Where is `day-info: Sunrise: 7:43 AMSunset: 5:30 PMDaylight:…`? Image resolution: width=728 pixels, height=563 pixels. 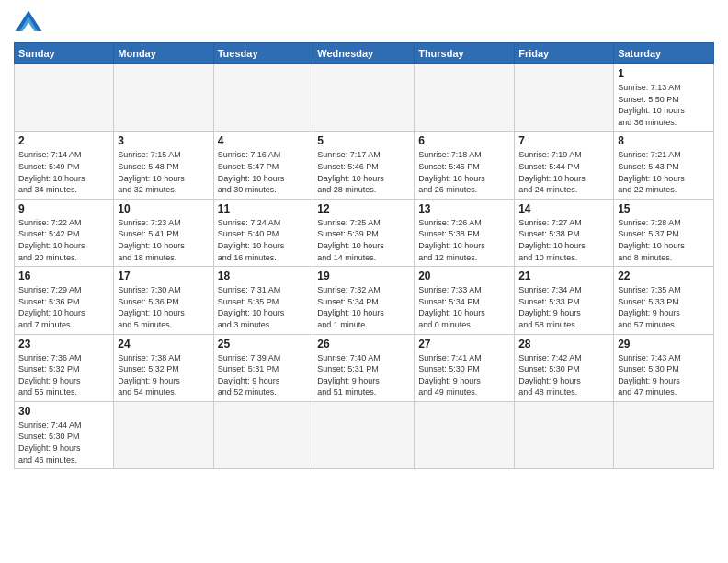
day-info: Sunrise: 7:43 AMSunset: 5:30 PMDaylight:… is located at coordinates (664, 375).